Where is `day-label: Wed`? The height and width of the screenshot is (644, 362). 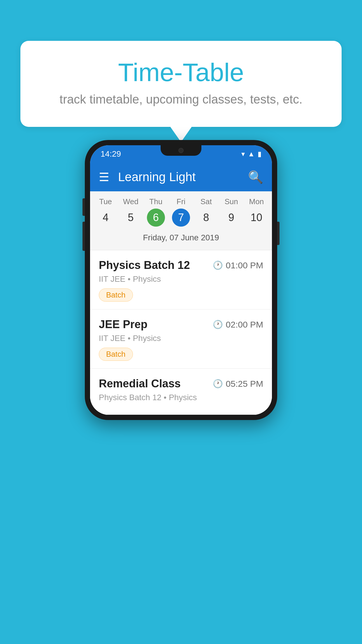
day-label: Wed is located at coordinates (131, 202).